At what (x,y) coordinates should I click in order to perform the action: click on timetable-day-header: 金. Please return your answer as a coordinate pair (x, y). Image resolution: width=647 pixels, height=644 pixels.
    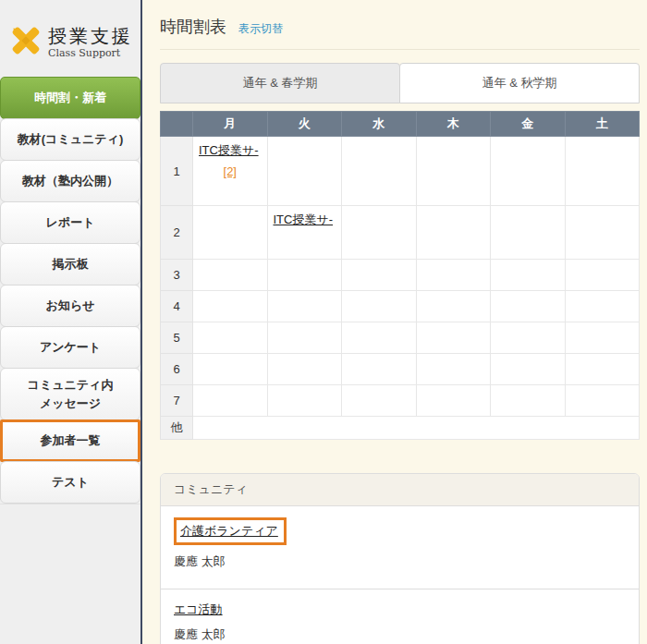
    Looking at the image, I should click on (529, 124).